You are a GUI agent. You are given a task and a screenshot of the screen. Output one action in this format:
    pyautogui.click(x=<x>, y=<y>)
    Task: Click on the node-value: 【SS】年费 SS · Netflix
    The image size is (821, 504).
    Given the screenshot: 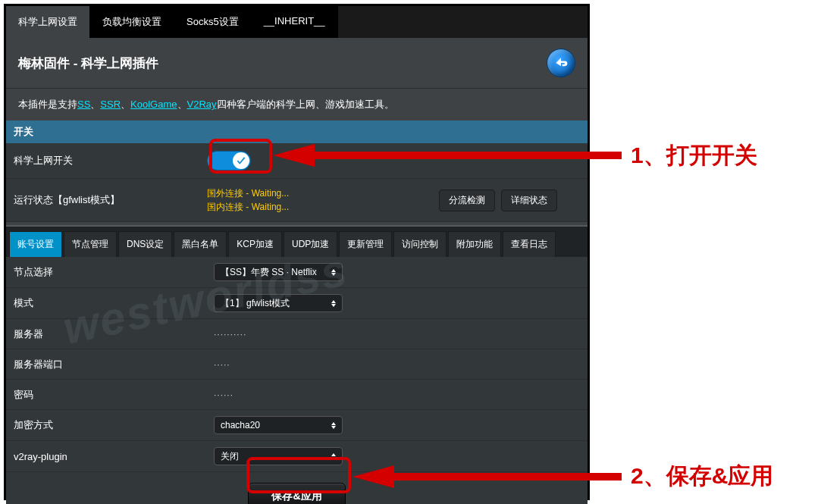 What is the action you would take?
    pyautogui.click(x=268, y=273)
    